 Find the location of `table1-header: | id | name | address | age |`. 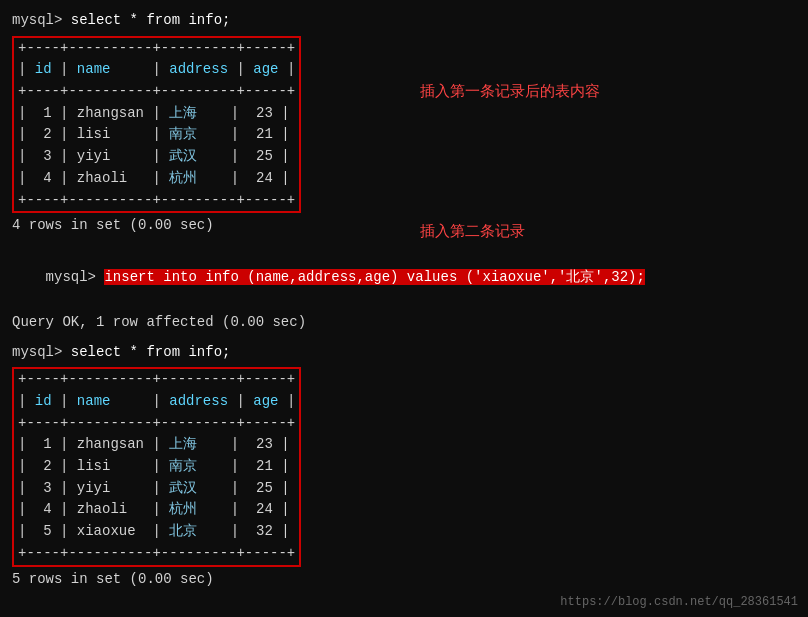

table1-header: | id | name | address | age | is located at coordinates (156, 69).